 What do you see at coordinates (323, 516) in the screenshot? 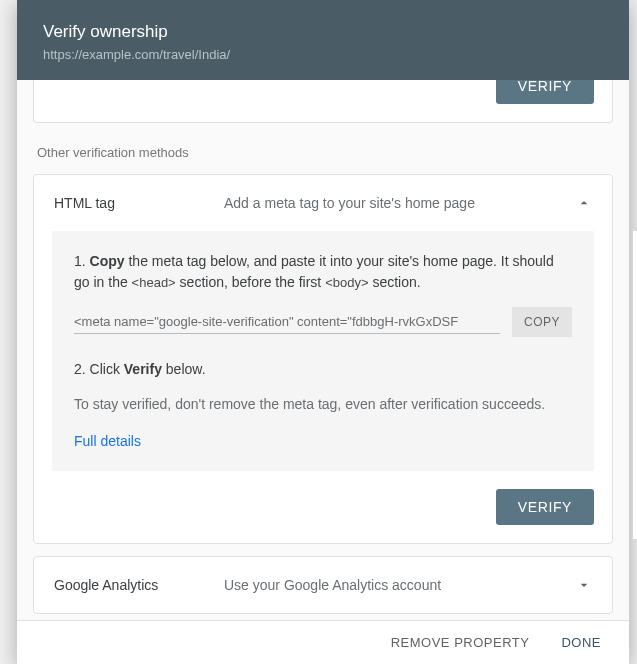
I see `verify-row: VERIFY` at bounding box center [323, 516].